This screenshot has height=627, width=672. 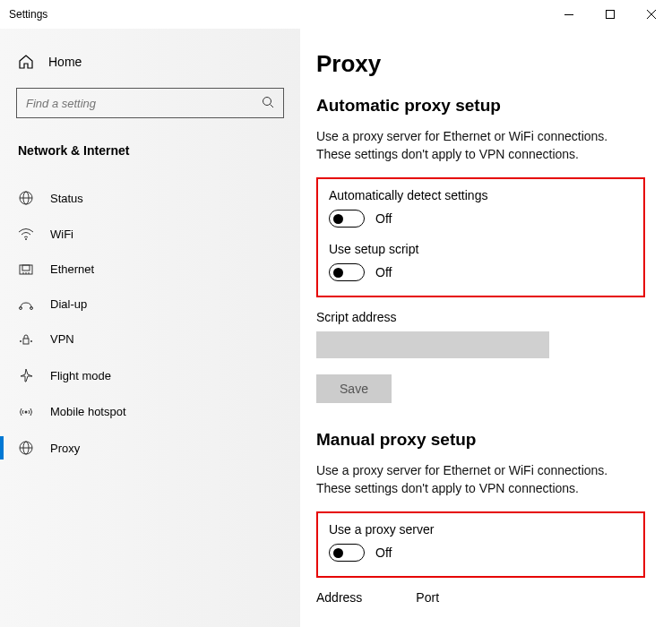 I want to click on address-label: Address, so click(x=339, y=597).